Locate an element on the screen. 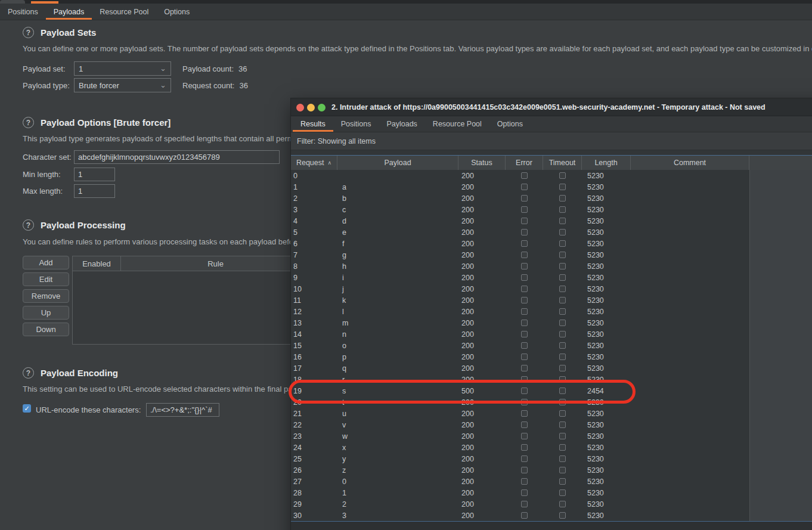  cell-request: 14 is located at coordinates (314, 334).